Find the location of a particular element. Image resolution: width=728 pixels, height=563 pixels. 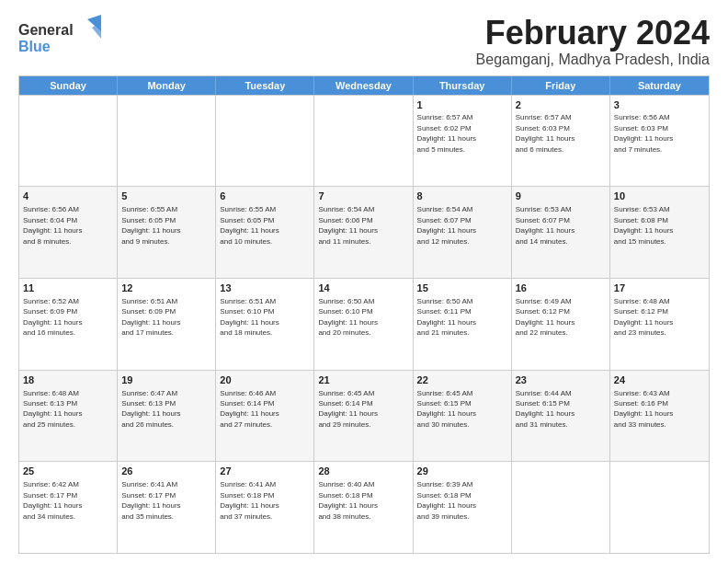

day-info: Sunrise: 6:53 AM Sunset: 6:08 PM Dayligh… is located at coordinates (643, 224).